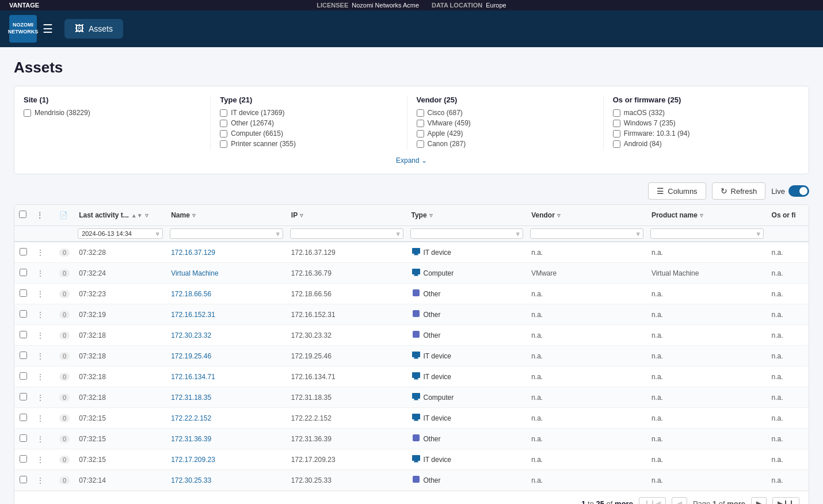 The width and height of the screenshot is (823, 504). Describe the element at coordinates (193, 460) in the screenshot. I see `asset-name-link: 172.17.209.23` at that location.